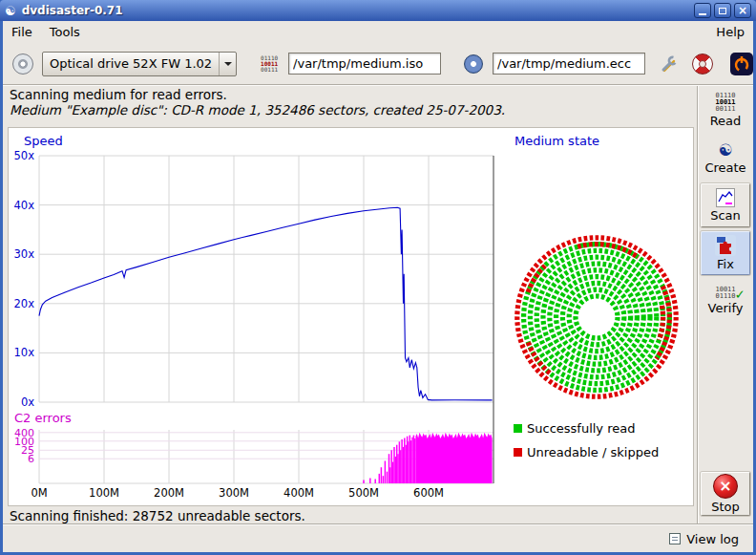 The image size is (756, 555). What do you see at coordinates (25, 156) in the screenshot?
I see `speed-axis-tick: 50x` at bounding box center [25, 156].